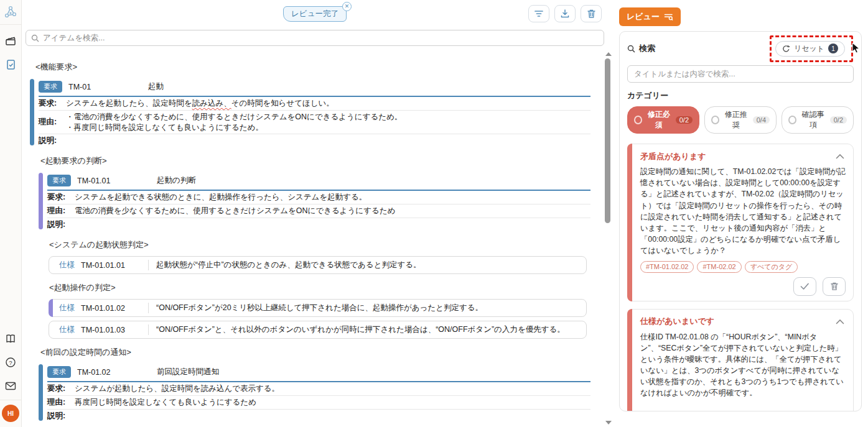 The image size is (868, 427). What do you see at coordinates (177, 389) in the screenshot?
I see `field-value: システムが起動したら、設定時間を読み込んで表示する。` at bounding box center [177, 389].